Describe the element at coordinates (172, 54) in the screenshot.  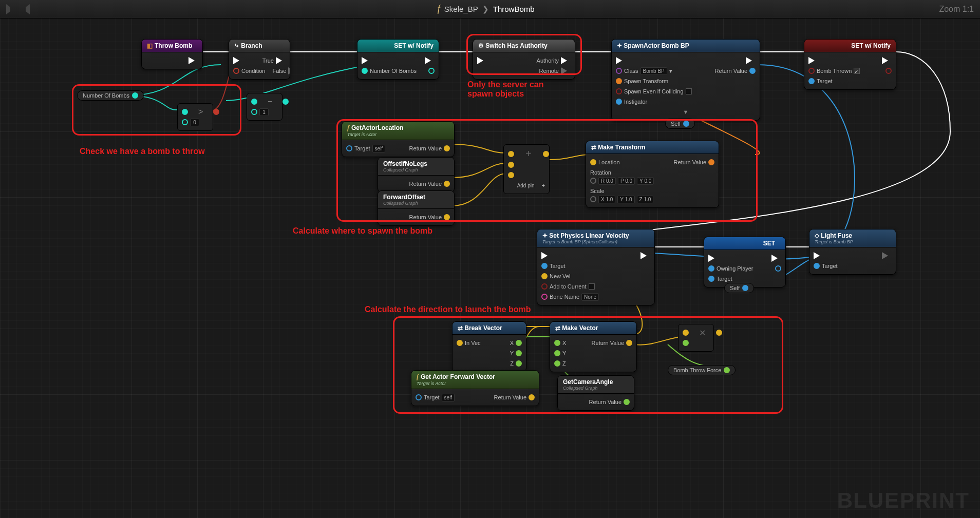
I see `node-throw-bomb: ◧Throw Bomb` at that location.